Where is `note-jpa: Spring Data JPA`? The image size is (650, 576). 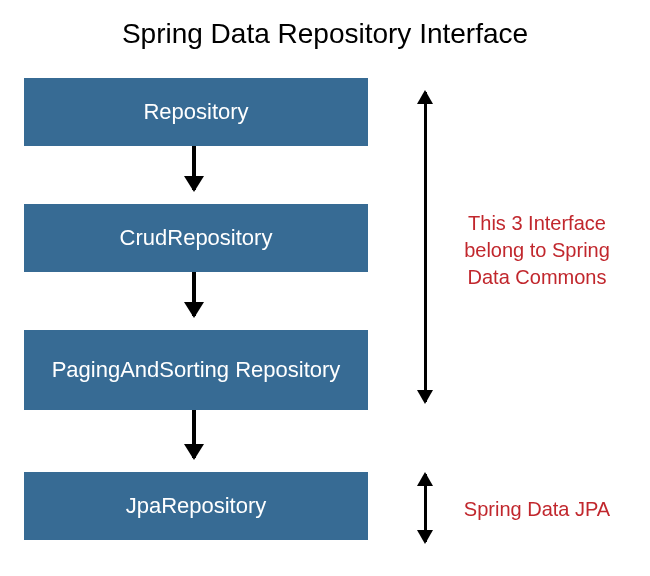 note-jpa: Spring Data JPA is located at coordinates (537, 510).